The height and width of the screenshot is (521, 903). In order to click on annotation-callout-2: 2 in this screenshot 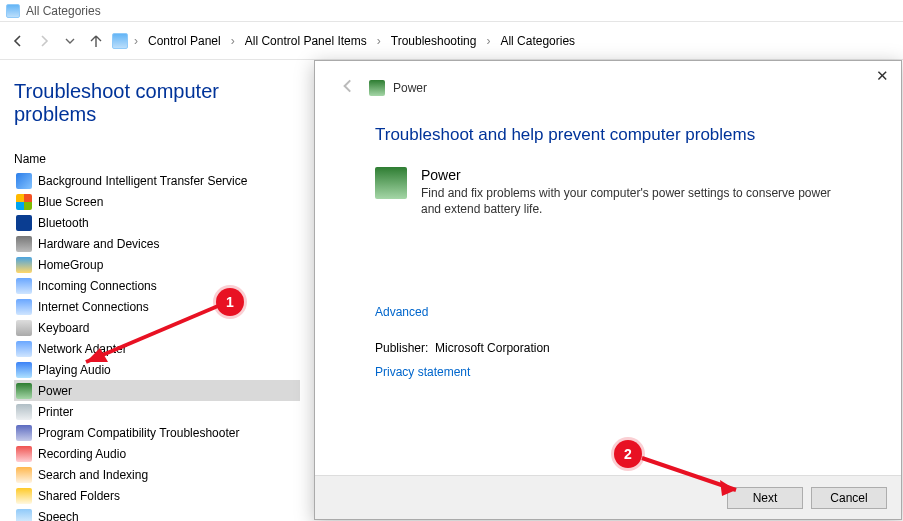, I will do `click(628, 454)`.